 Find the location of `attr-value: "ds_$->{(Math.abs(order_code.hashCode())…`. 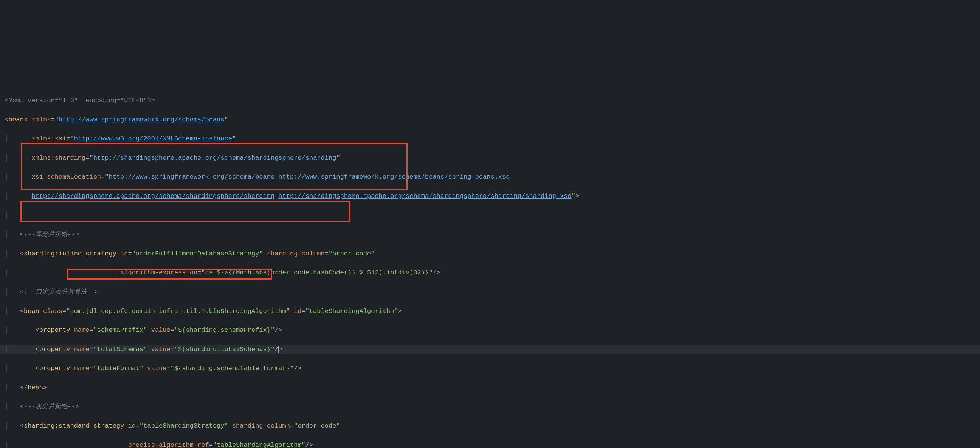

attr-value: "ds_$->{(Math.abs(order_code.hashCode())… is located at coordinates (317, 273).